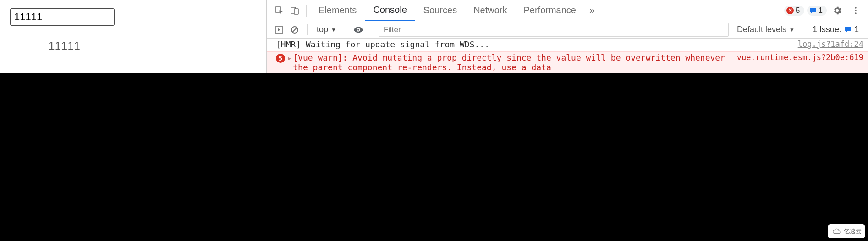  Describe the element at coordinates (512, 62) in the screenshot. I see `log-message: [Vue warn]: Avoid mutating a prop direct…` at that location.